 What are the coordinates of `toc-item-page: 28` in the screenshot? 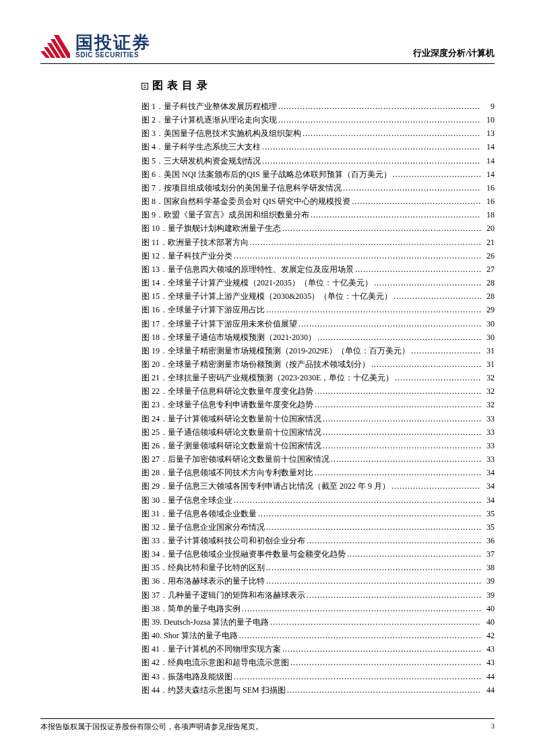 It's located at (489, 283).